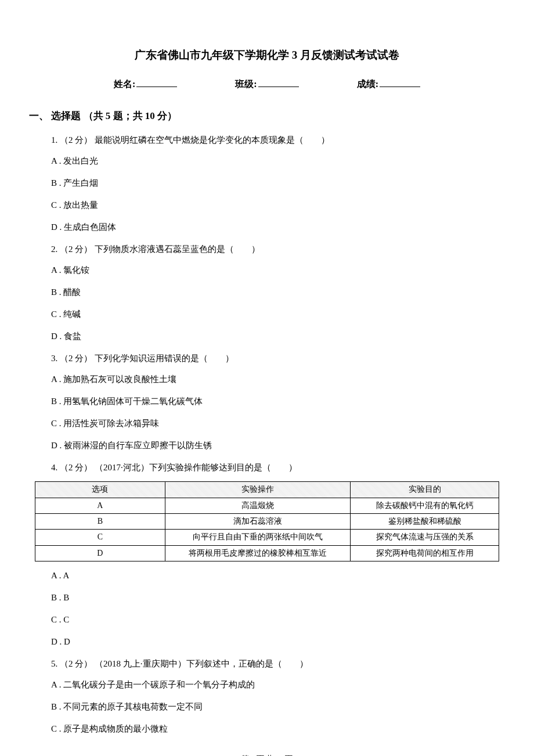 The width and height of the screenshot is (534, 756). What do you see at coordinates (425, 490) in the screenshot?
I see `table-header-cell: 实验目的` at bounding box center [425, 490].